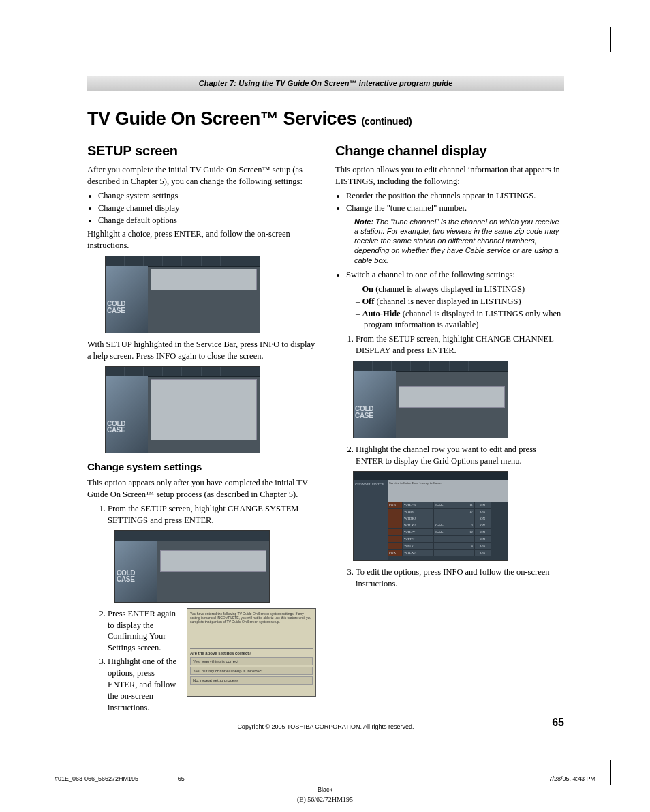 This screenshot has height=812, width=650. I want to click on setup-heading: SETUP screen, so click(202, 151).